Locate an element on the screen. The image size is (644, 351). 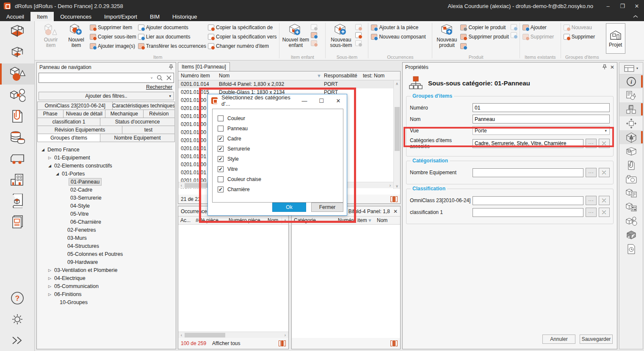
tab-import-export: Import/Export is located at coordinates (121, 16).